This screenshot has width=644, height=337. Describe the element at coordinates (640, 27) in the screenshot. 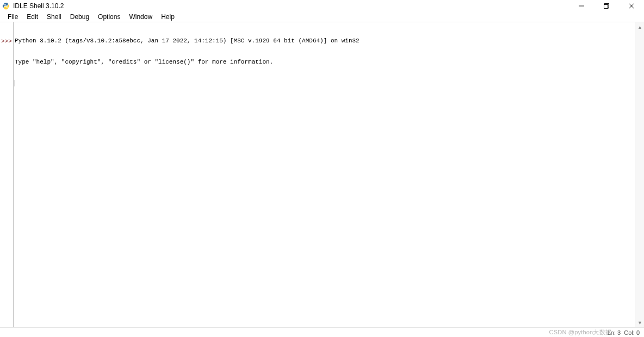

I see `scroll-up-arrow: ▲` at that location.